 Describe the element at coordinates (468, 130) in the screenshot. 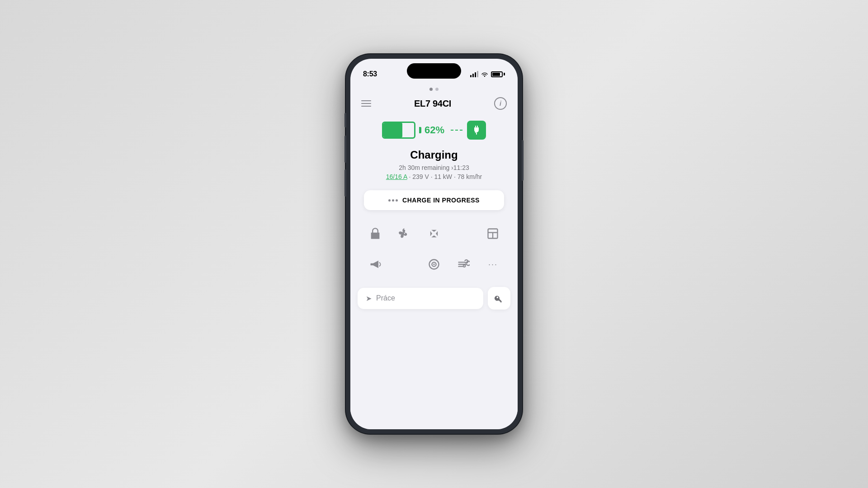

I see `charging-line` at that location.